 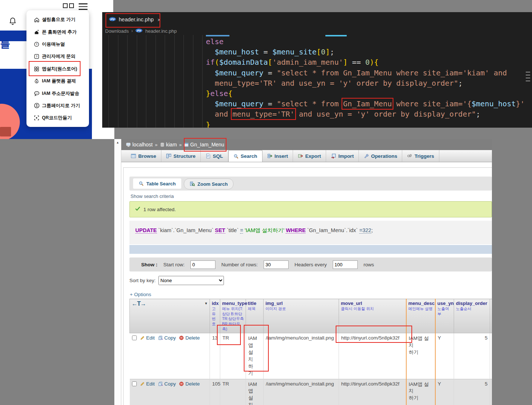 What do you see at coordinates (373, 316) in the screenshot?
I see `column-header-move_url: move_url클릭시 이동할 위치` at bounding box center [373, 316].